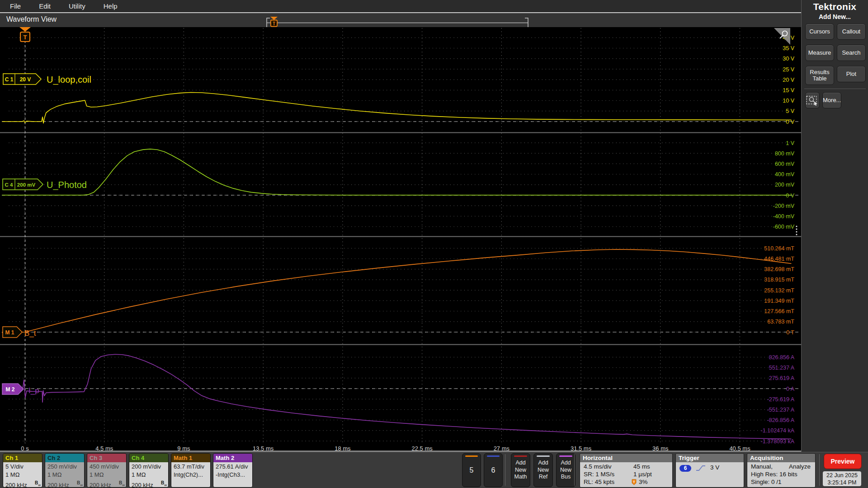 This screenshot has width=868, height=488. What do you see at coordinates (788, 90) in the screenshot?
I see `axis-label-ch1: 15 V` at bounding box center [788, 90].